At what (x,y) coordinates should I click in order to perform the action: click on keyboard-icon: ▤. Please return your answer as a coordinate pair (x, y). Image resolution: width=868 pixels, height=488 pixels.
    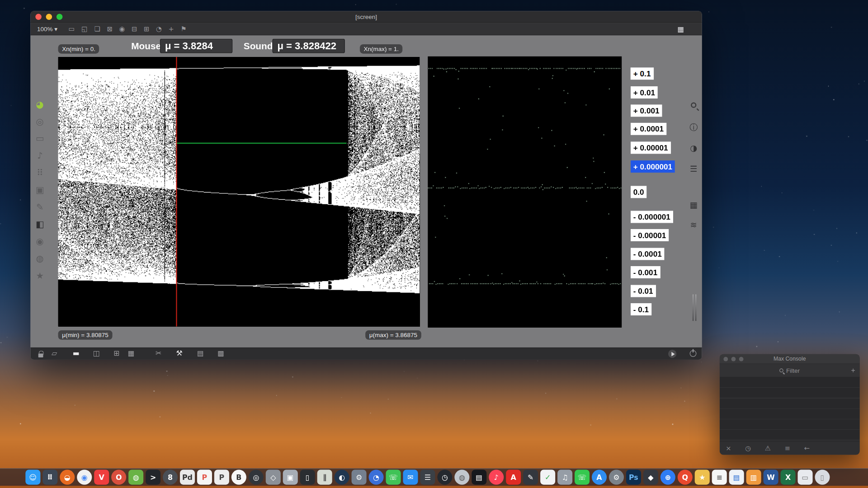
    Looking at the image, I should click on (201, 353).